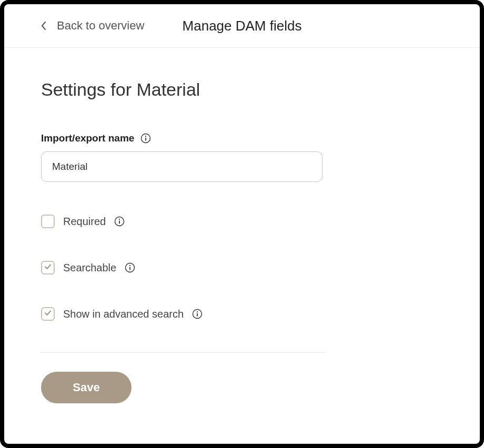 The height and width of the screenshot is (448, 484). I want to click on searchable-row: Searchable, so click(242, 268).